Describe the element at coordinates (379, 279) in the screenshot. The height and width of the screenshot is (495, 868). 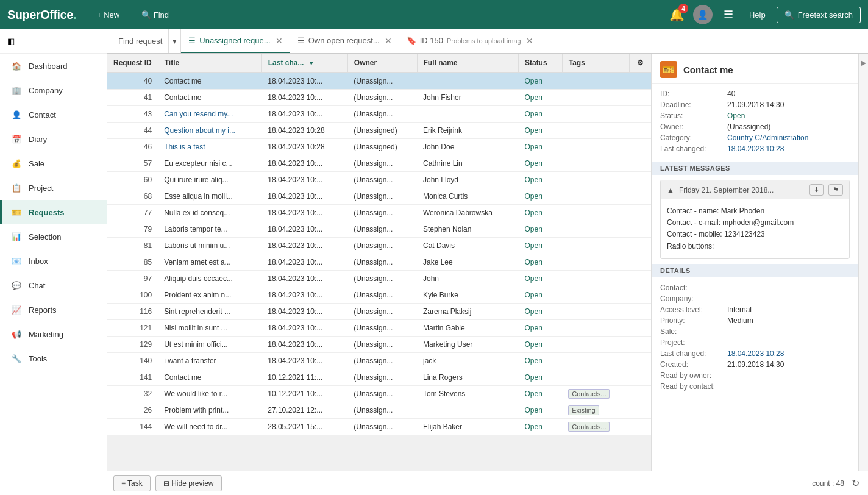
I see `table-row: 97 Aliquip duis occaec... 18.04.2023 10:…` at that location.